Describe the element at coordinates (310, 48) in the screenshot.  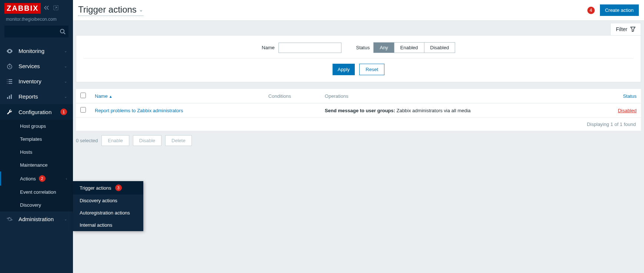
I see `filter-name-input` at that location.